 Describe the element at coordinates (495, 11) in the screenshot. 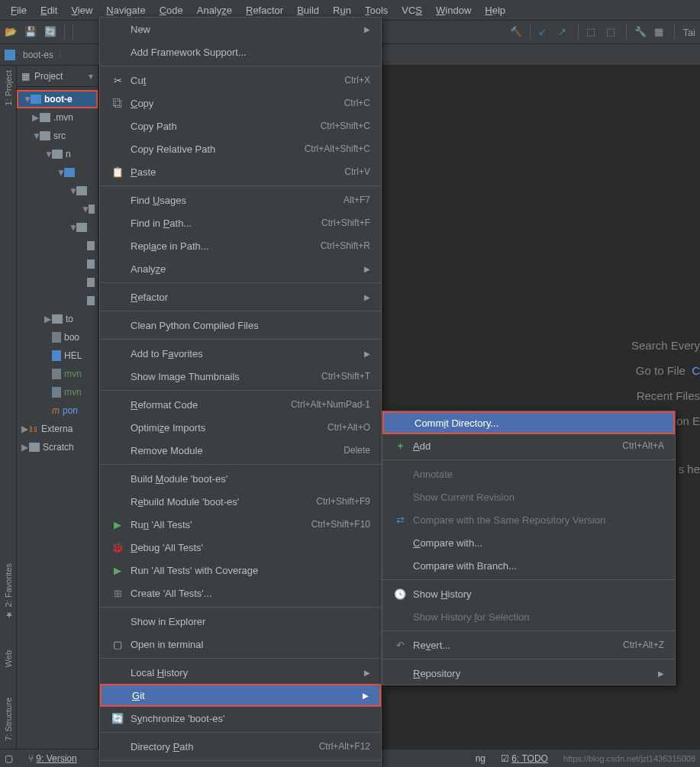

I see `menu-help: Help` at that location.